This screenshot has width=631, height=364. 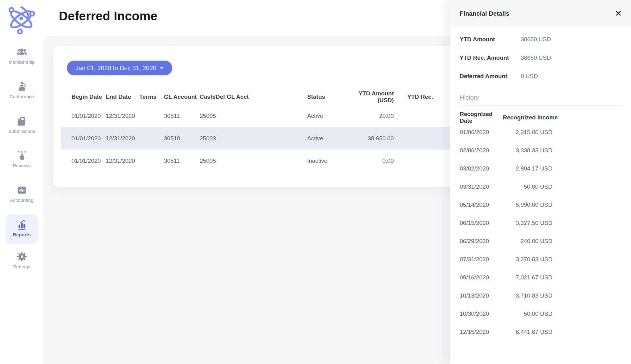 I want to click on history-date: 10/30/2020, so click(x=481, y=314).